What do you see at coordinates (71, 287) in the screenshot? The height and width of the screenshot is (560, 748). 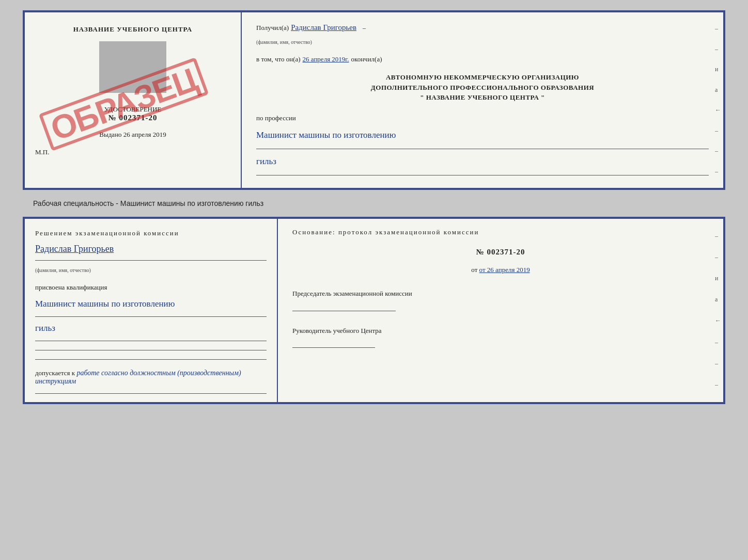 I see `prisvoena-label: присвоена квалификация` at bounding box center [71, 287].